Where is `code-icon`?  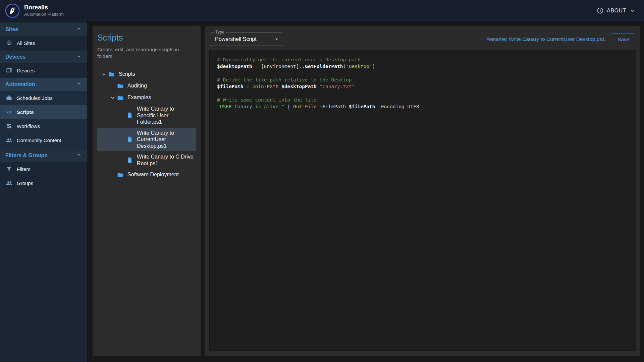
code-icon is located at coordinates (9, 112).